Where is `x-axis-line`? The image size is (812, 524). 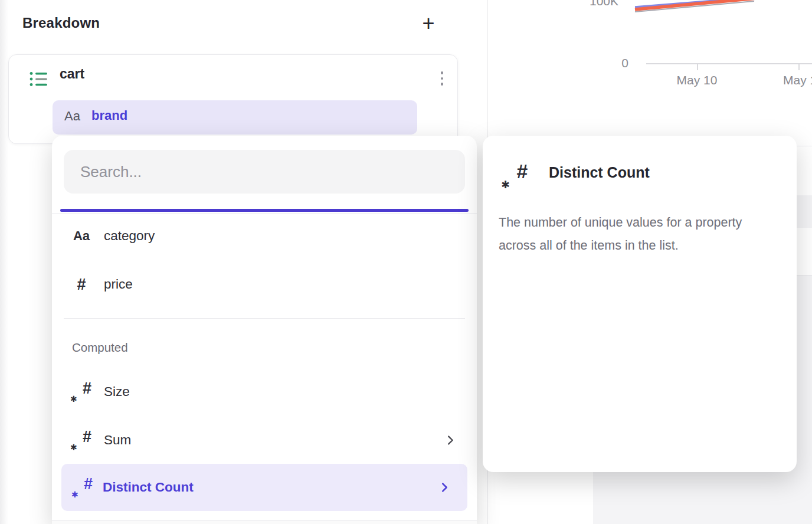 x-axis-line is located at coordinates (729, 64).